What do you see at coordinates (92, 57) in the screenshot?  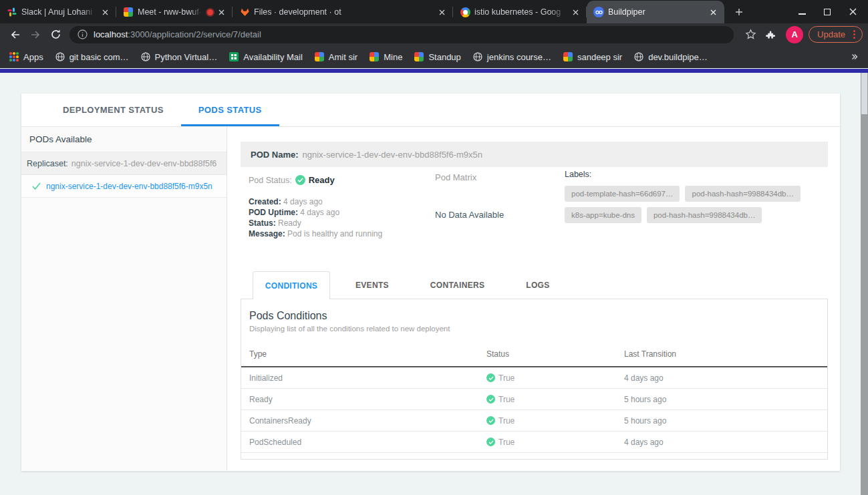 I see `bookmark-git-basics: git basic com…` at bounding box center [92, 57].